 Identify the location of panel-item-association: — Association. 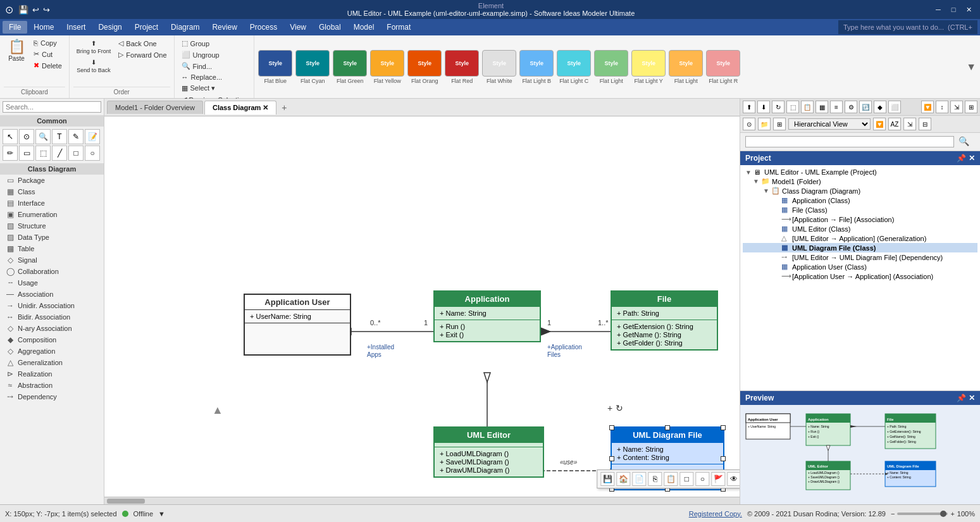
(52, 294).